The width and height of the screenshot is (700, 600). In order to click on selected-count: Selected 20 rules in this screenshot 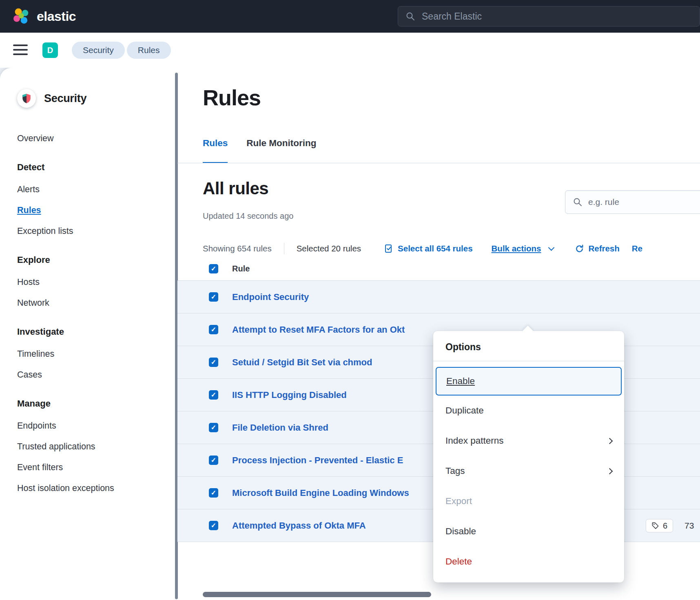, I will do `click(329, 249)`.